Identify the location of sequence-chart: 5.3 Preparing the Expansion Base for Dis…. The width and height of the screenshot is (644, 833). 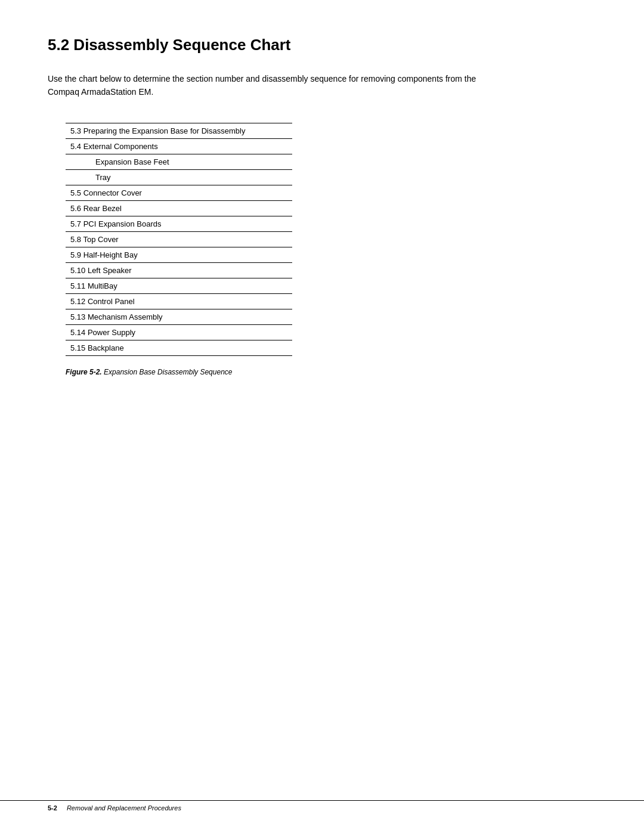
(179, 240).